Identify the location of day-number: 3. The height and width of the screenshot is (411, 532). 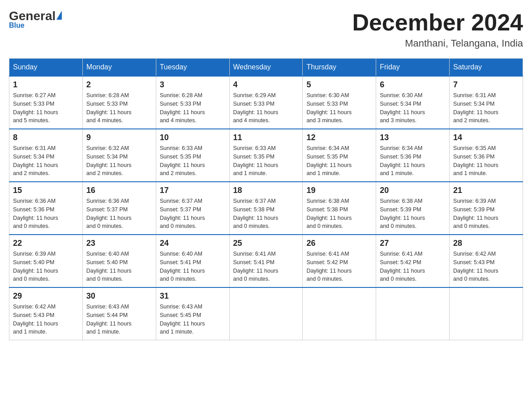
(193, 85).